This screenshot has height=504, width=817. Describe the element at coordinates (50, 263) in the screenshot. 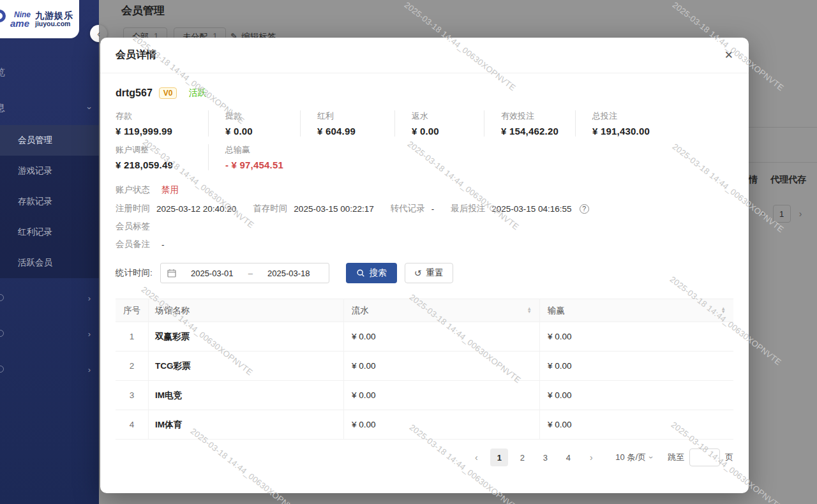

I see `sidebar-item-active-members: 活跃会员` at that location.